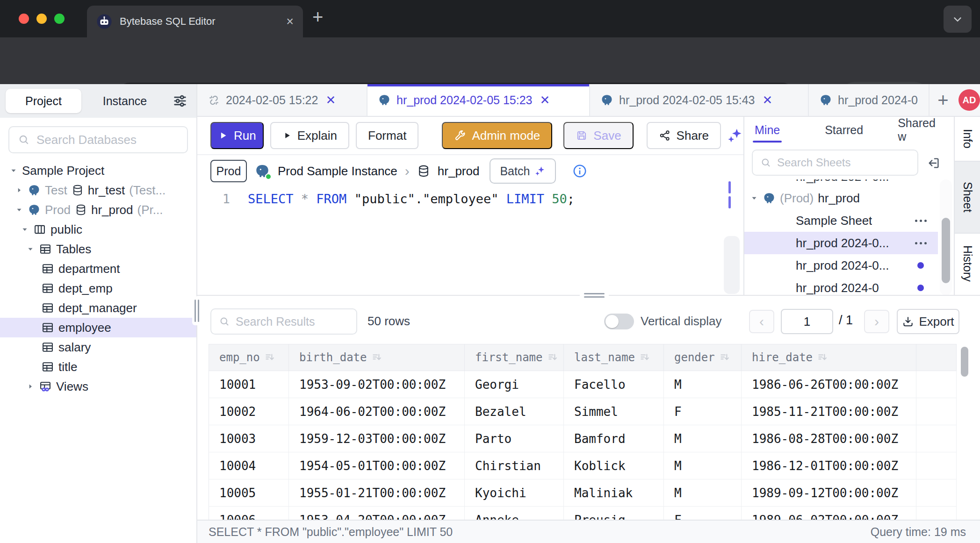 The width and height of the screenshot is (980, 543). What do you see at coordinates (24, 19) in the screenshot?
I see `window-close-button` at bounding box center [24, 19].